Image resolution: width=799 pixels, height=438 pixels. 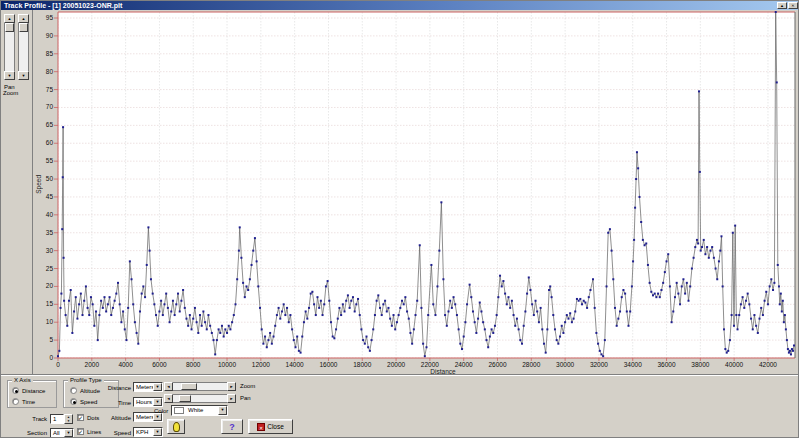 I want to click on time-unit-combobox: Hours ▼, so click(x=148, y=402).